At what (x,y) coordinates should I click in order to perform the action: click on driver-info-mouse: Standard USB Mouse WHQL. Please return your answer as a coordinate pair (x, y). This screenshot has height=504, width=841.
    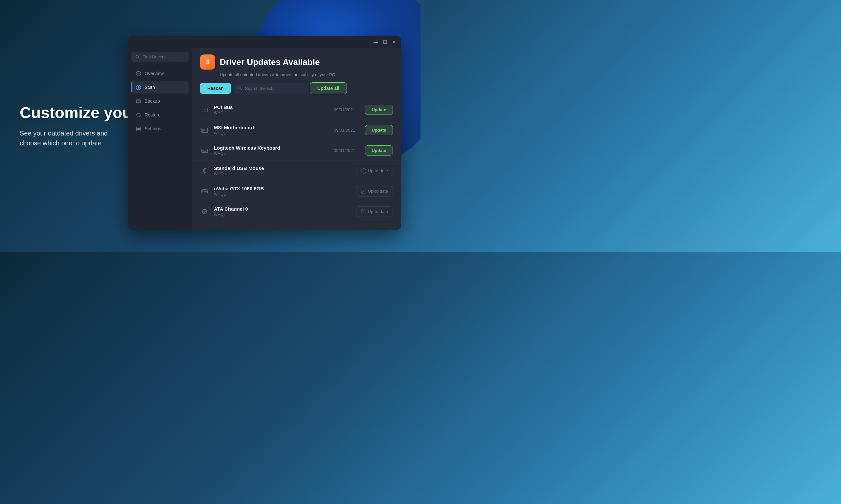
    Looking at the image, I should click on (278, 171).